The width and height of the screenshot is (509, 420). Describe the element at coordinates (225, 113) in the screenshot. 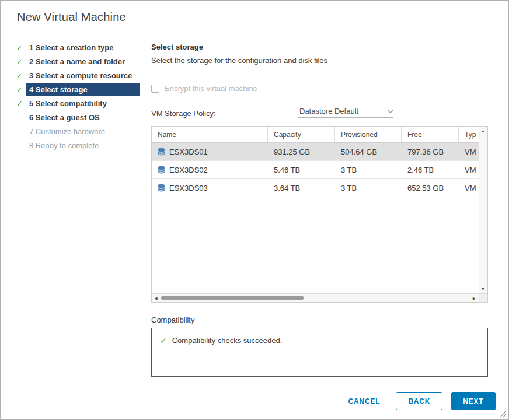

I see `vm-storage-policy-label: VM Storage Policy:` at that location.